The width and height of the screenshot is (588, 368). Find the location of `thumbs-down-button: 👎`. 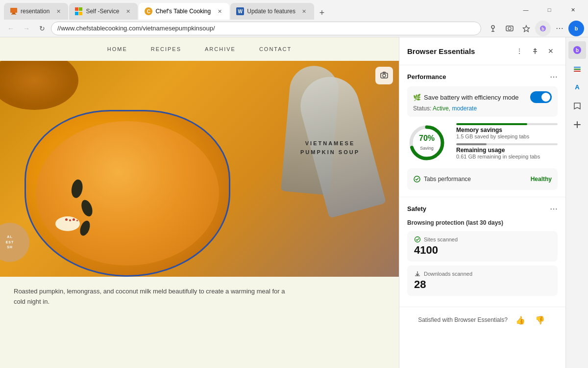

thumbs-down-button: 👎 is located at coordinates (540, 320).